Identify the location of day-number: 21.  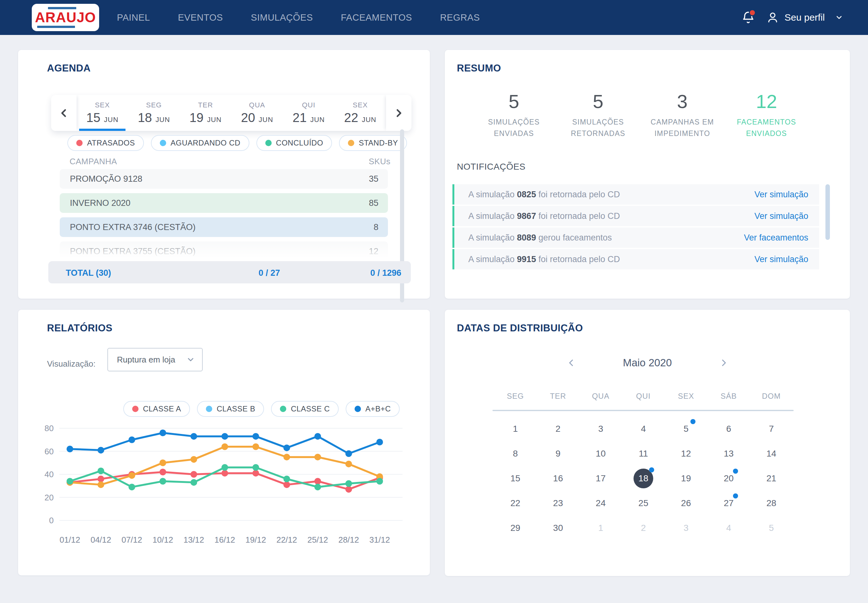
(771, 478).